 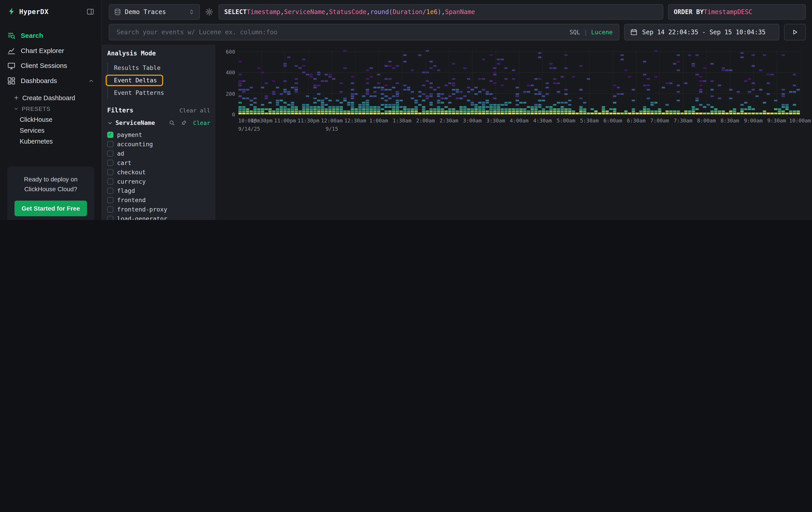 What do you see at coordinates (195, 110) in the screenshot?
I see `clear-all-link: Clear all` at bounding box center [195, 110].